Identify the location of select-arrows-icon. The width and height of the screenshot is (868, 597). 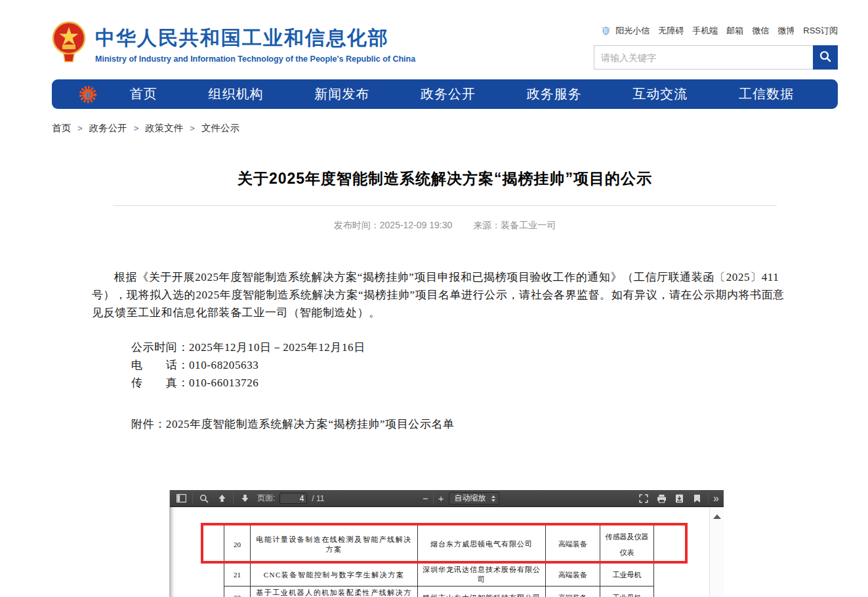
(493, 499).